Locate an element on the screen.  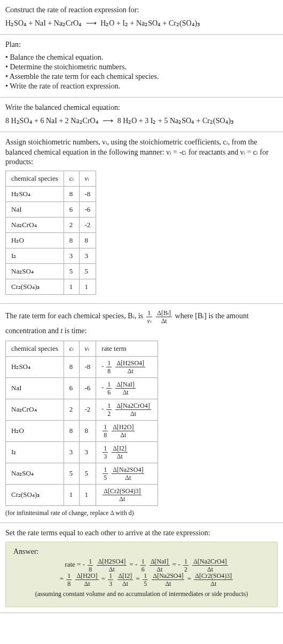
rate-term: - 18 Δ[H2SO4]Δt is located at coordinates (127, 367).